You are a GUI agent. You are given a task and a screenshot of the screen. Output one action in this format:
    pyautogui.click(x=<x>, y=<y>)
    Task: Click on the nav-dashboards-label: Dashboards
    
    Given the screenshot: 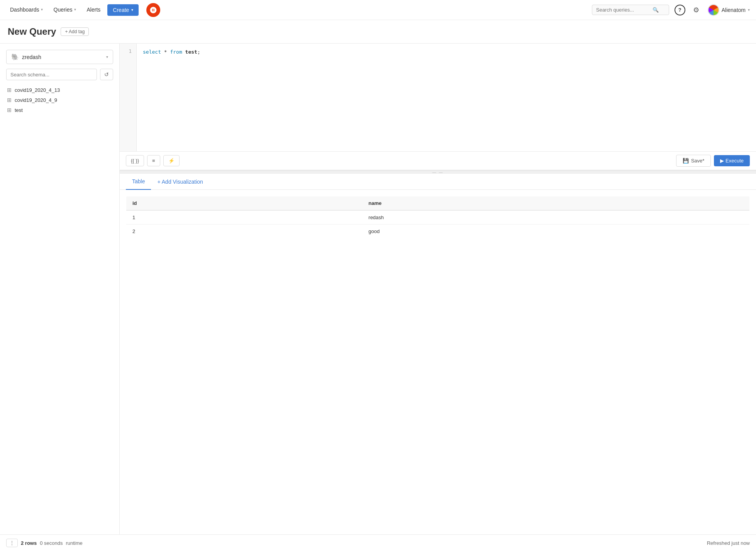 What is the action you would take?
    pyautogui.click(x=25, y=10)
    